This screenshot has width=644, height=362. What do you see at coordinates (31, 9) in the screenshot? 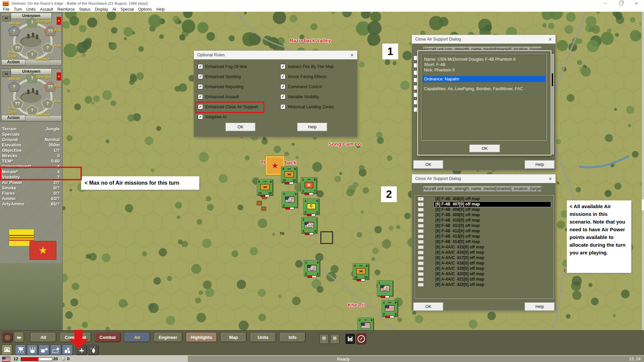
I see `menu-item: Units` at bounding box center [31, 9].